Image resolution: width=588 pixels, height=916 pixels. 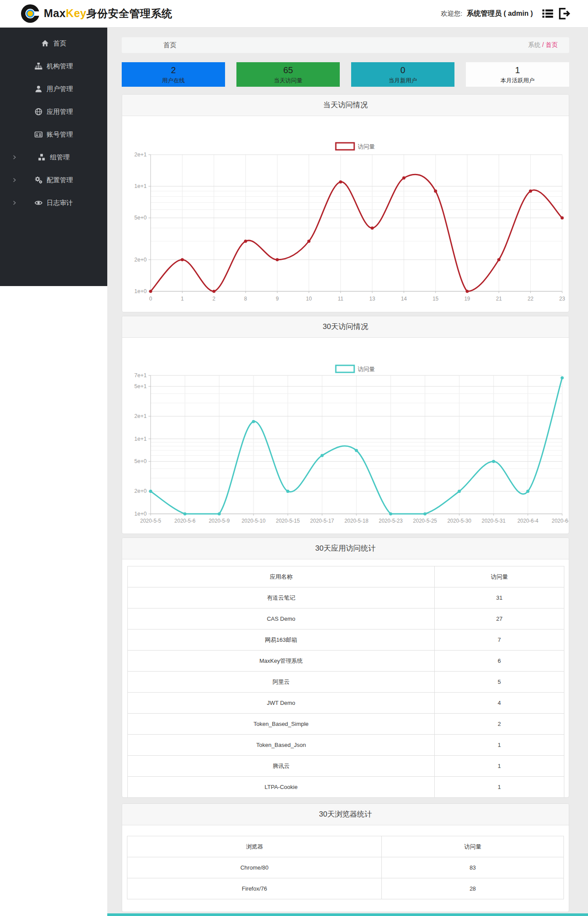 What do you see at coordinates (173, 81) in the screenshot?
I see `stat-label: 用户在线` at bounding box center [173, 81].